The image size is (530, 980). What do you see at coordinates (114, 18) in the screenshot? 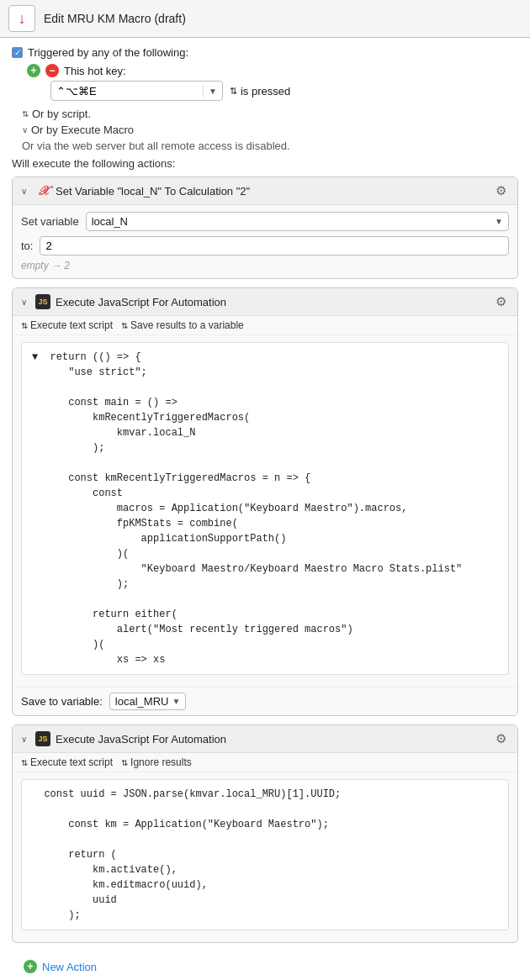
I see `title-text: Edit MRU KM Macro (draft)` at bounding box center [114, 18].